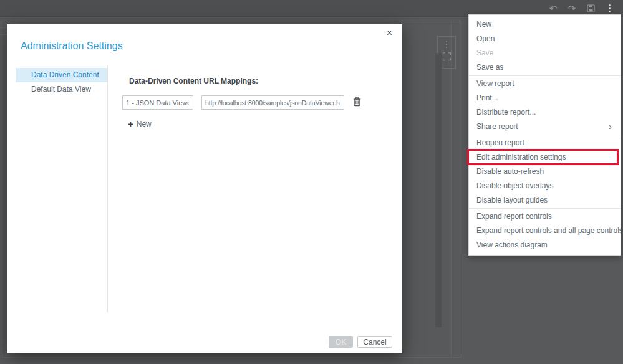  What do you see at coordinates (545, 231) in the screenshot?
I see `menu-item-expand-report-and-page-controls: Expand report controls and all page cont…` at bounding box center [545, 231].